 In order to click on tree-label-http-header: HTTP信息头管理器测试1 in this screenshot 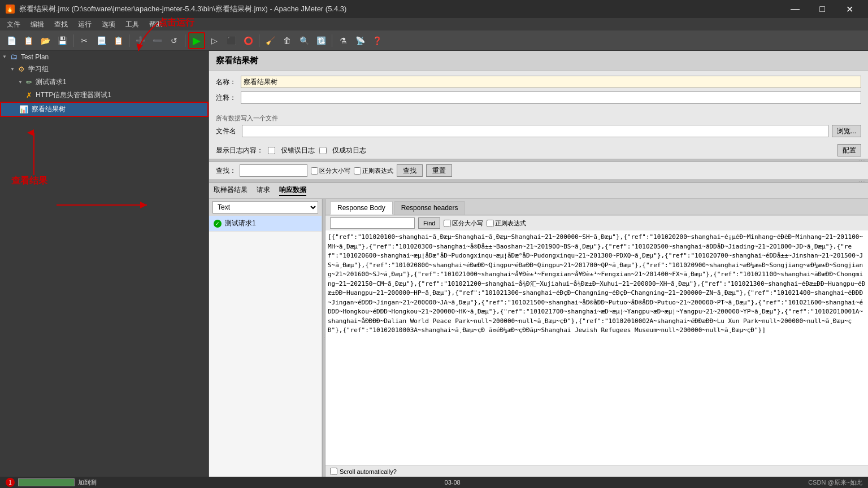, I will do `click(73, 95)`.